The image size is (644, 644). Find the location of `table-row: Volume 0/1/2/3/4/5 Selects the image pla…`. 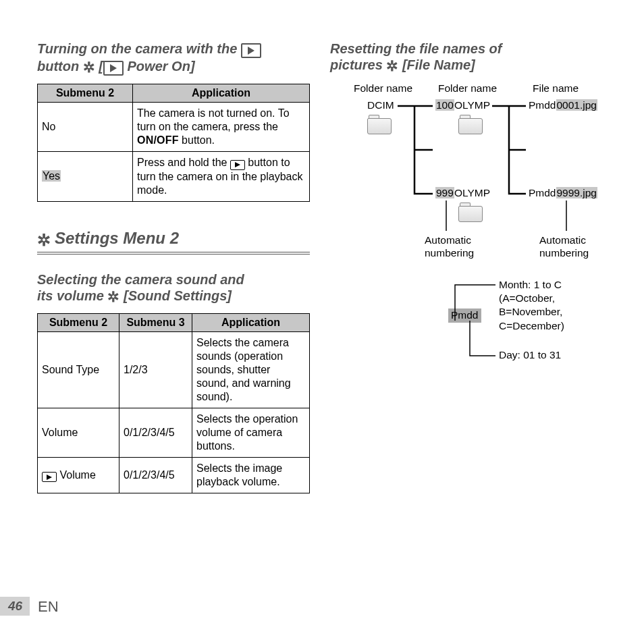

table-row: Volume 0/1/2/3/4/5 Selects the image pla… is located at coordinates (174, 475).